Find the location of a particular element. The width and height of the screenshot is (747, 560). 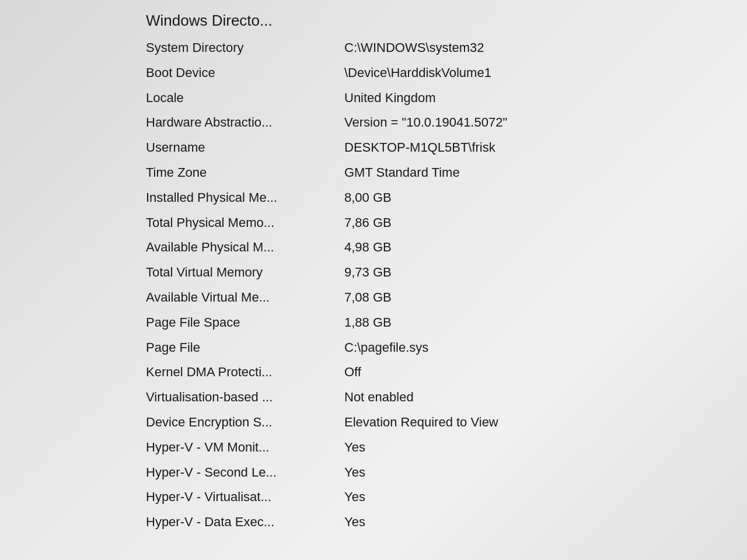

row-value: Version = "10.0.19041.5072" is located at coordinates (508, 123).